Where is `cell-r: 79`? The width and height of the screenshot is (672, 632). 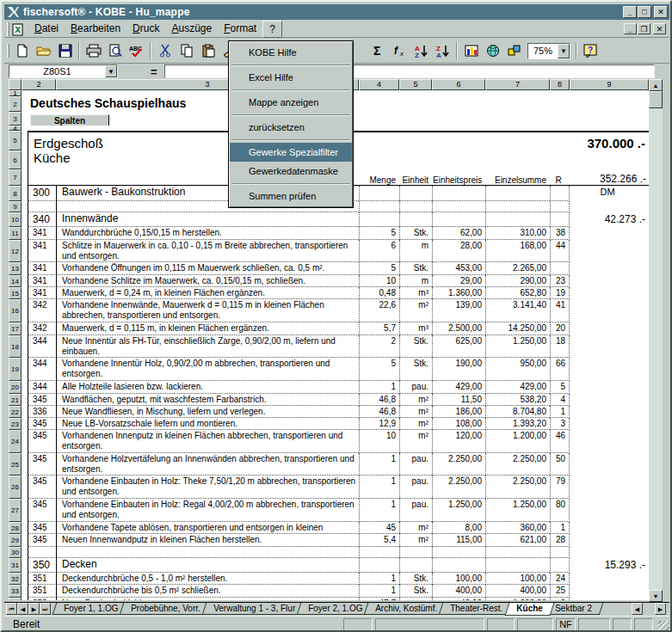
cell-r: 79 is located at coordinates (559, 487).